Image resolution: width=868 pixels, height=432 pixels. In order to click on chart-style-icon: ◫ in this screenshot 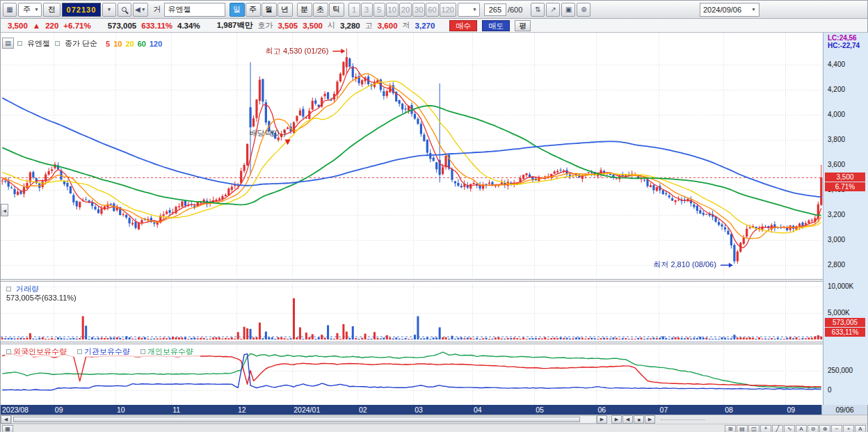, I will do `click(754, 429)`.